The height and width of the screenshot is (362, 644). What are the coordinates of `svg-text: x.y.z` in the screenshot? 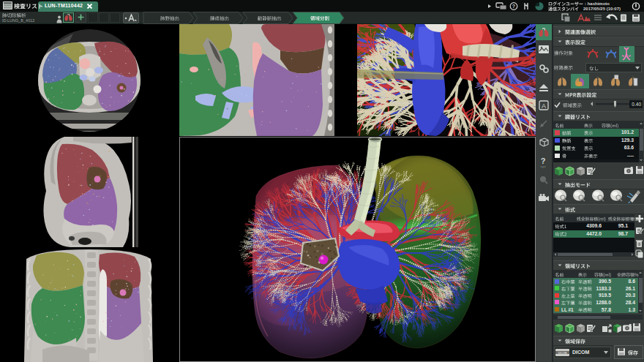 It's located at (543, 167).